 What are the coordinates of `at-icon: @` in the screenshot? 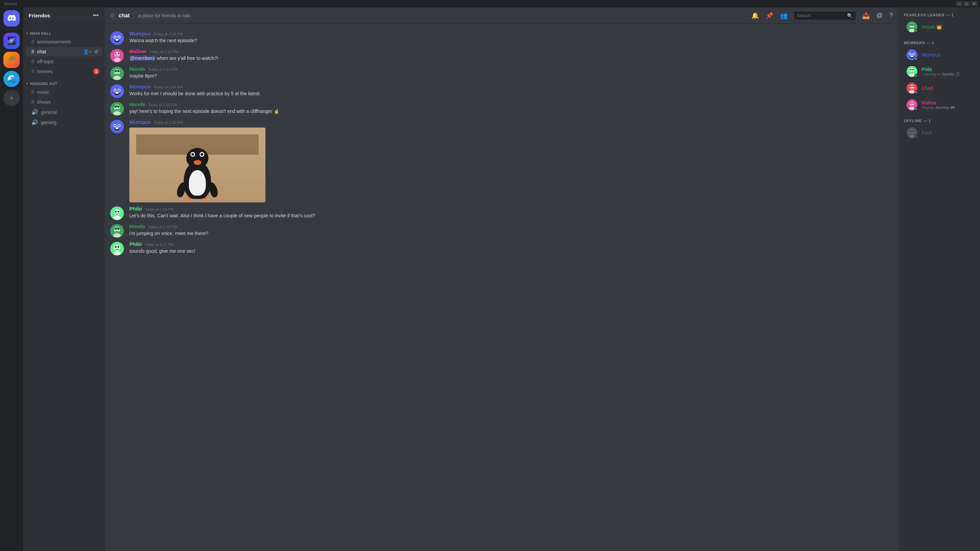 It's located at (880, 15).